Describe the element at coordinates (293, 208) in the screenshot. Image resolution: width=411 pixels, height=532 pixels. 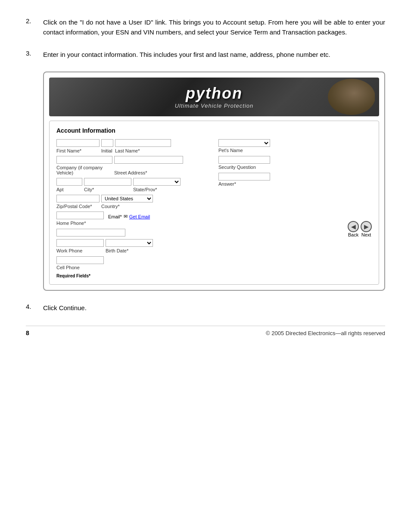
I see `form-right-column: Pet's Name Security Question Answer*` at that location.